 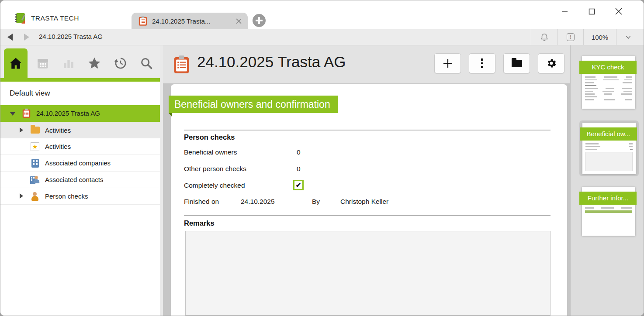 What do you see at coordinates (599, 37) in the screenshot?
I see `zoom-control: 100%` at bounding box center [599, 37].